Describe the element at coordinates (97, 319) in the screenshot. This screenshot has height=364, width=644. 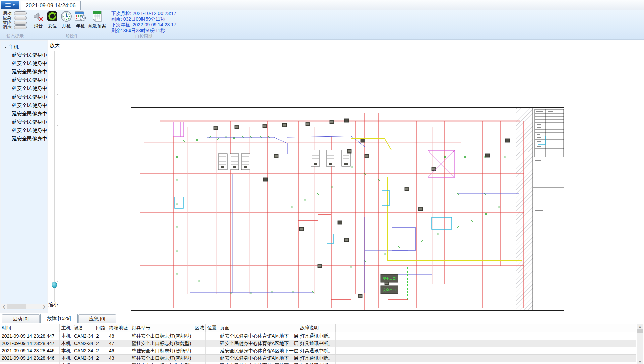
I see `event-tab-2: 应急 [0]` at that location.